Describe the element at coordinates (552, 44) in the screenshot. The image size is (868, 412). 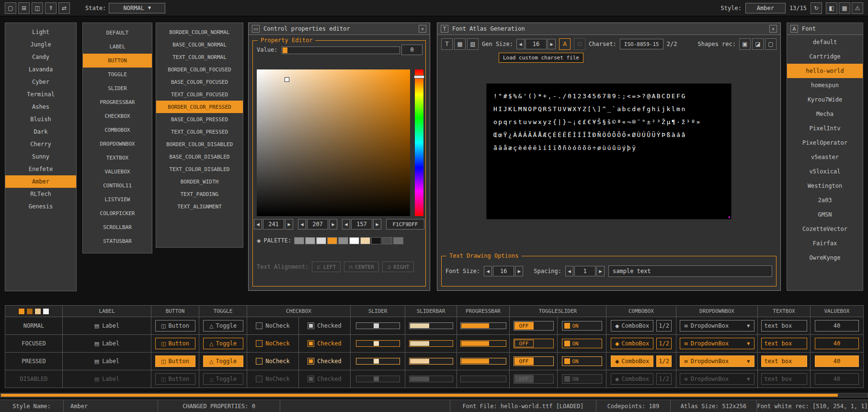
I see `gen-size-increase-button: ▶` at that location.